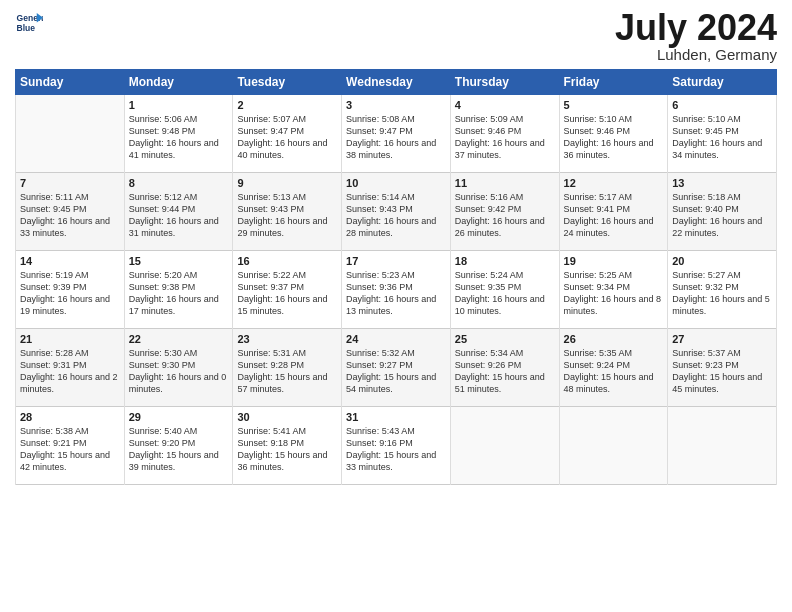 This screenshot has width=792, height=612. I want to click on col-monday: Monday, so click(178, 82).